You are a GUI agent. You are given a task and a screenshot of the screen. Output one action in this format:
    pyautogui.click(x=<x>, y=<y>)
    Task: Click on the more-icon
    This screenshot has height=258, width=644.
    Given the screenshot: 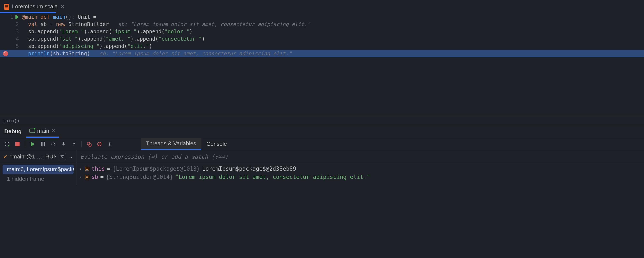 What is the action you would take?
    pyautogui.click(x=110, y=144)
    